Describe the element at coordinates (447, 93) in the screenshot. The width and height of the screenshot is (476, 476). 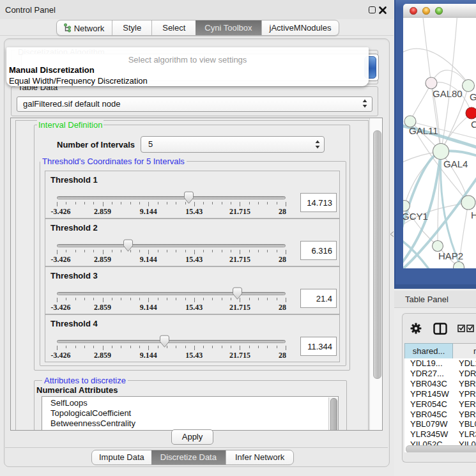
I see `svg-text: GAL80` at that location.